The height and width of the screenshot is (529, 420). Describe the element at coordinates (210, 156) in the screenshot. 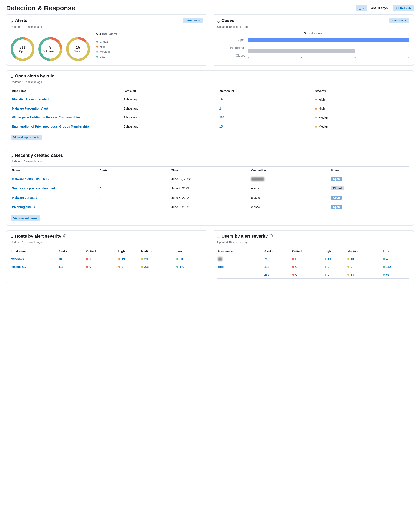

I see `recent-cases-title: Recently created cases` at that location.